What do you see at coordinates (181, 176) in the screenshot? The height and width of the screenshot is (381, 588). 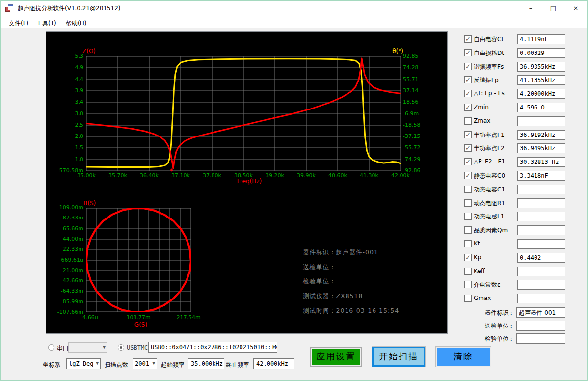 I see `freq-tick-label: 37.10k` at bounding box center [181, 176].